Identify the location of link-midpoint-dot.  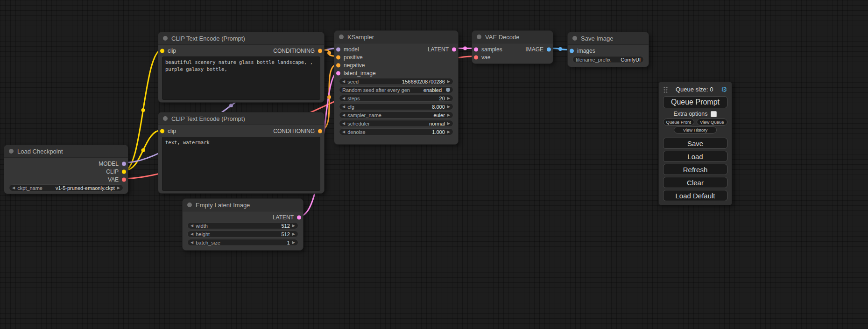
(560, 49).